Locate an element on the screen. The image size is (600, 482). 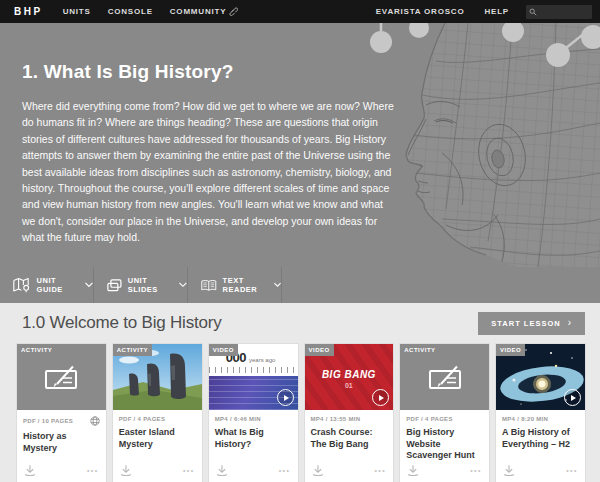
globe-icon is located at coordinates (95, 421).